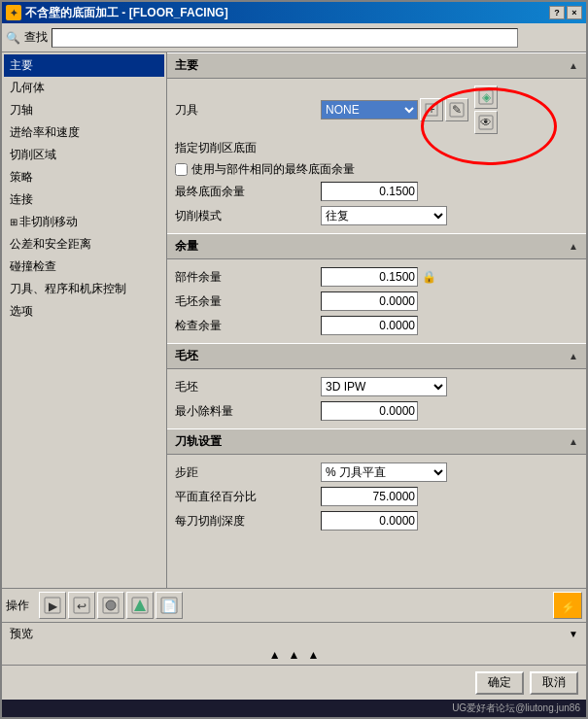 This screenshot has width=588, height=719. Describe the element at coordinates (84, 266) in the screenshot. I see `sidebar-item-collision: 碰撞检查` at that location.